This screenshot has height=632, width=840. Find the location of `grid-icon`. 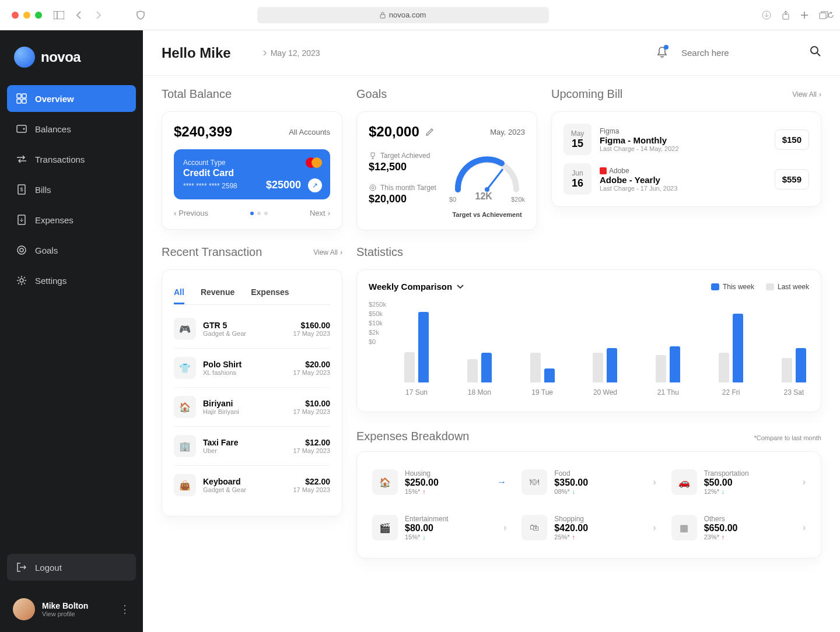

grid-icon is located at coordinates (22, 99).